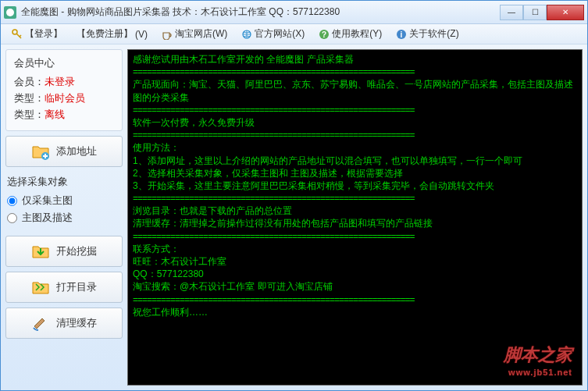  I want to click on folder-add-icon, so click(41, 151).